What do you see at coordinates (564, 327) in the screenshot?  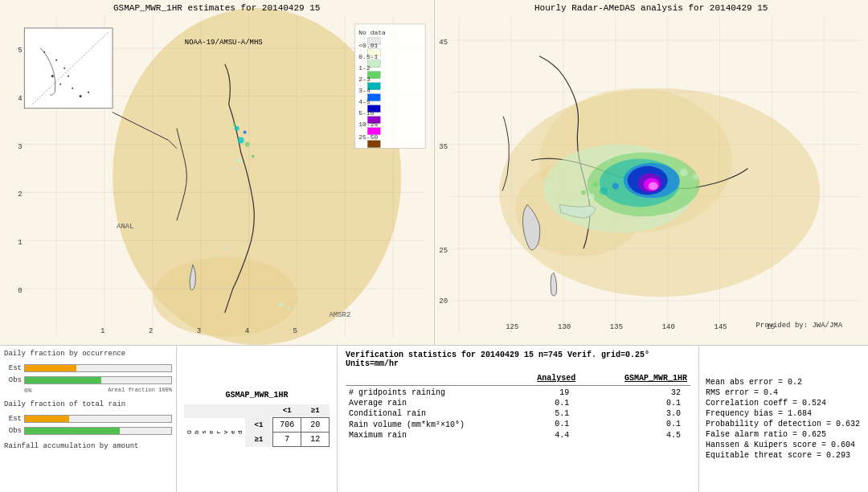 I see `svg-text: 130` at bounding box center [564, 327].